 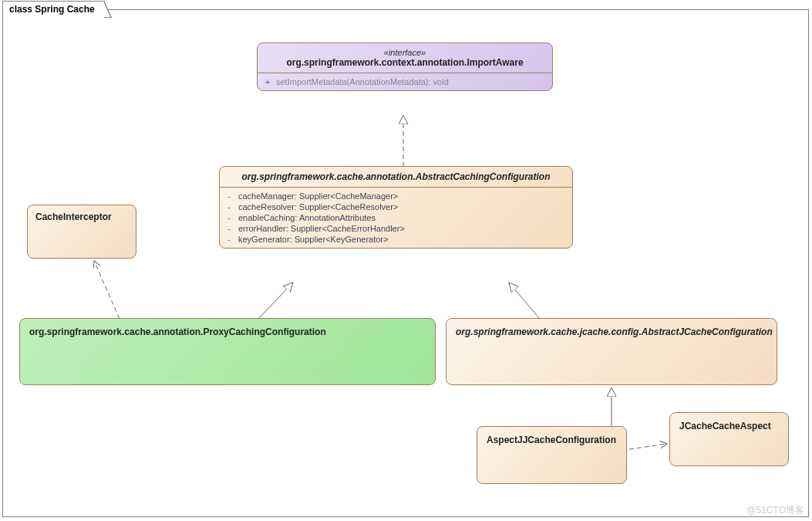 What do you see at coordinates (396, 239) in the screenshot?
I see `field-row: -keyGenerator: Supplier<KeyGenerator>` at bounding box center [396, 239].